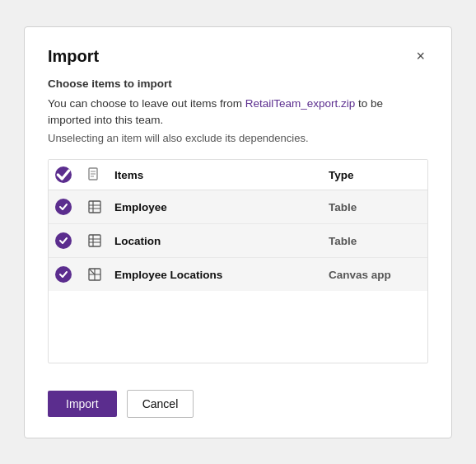 Image resolution: width=476 pixels, height=464 pixels. I want to click on cancel-button: Cancel, so click(161, 404).